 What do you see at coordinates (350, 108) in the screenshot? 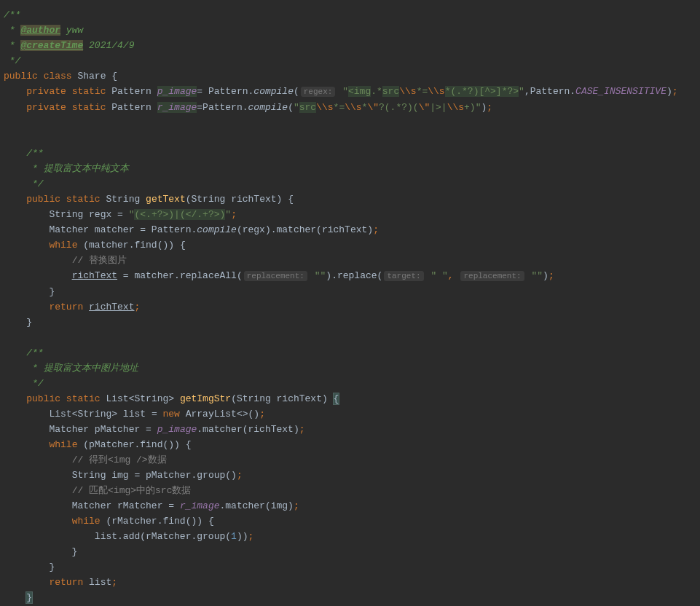
I see `code-line: private static Pattern r_image=Pattern.c…` at bounding box center [350, 108].